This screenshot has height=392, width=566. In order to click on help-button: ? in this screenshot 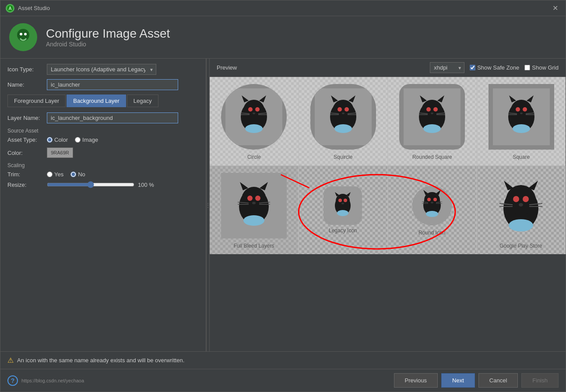, I will do `click(13, 381)`.